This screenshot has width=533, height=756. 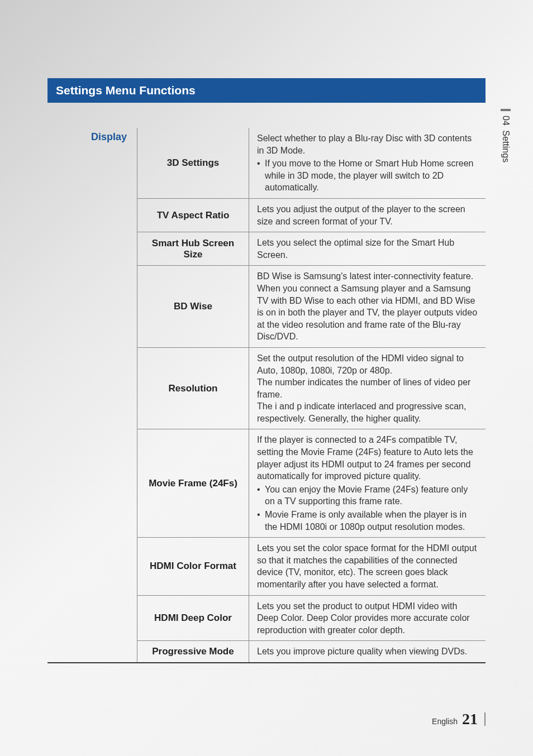 What do you see at coordinates (368, 412) in the screenshot?
I see `desc-text: The i and p indicate interlaced and prog…` at bounding box center [368, 412].